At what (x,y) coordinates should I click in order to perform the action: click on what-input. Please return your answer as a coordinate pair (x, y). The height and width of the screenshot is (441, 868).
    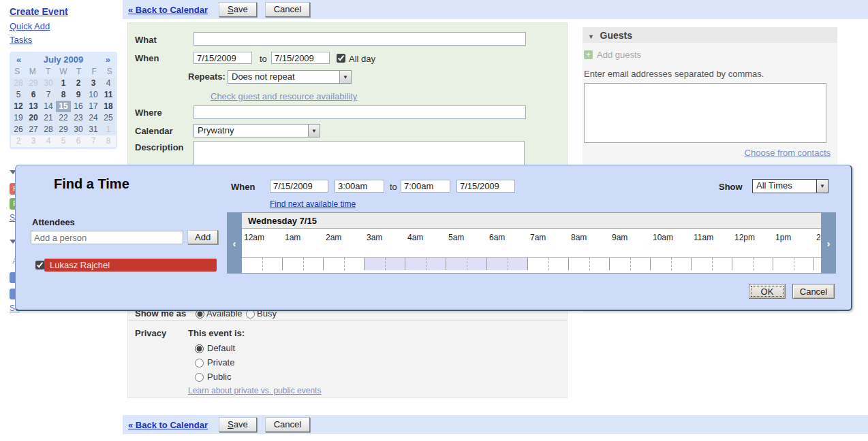
    Looking at the image, I should click on (360, 39).